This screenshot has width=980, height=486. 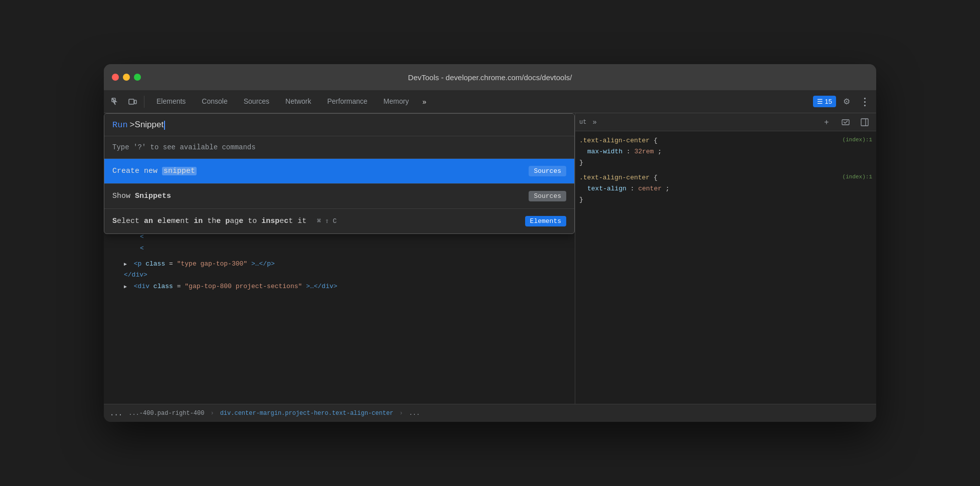 I want to click on bottom-bar: ... ...-400.pad-right-400 › div.center-m…, so click(x=490, y=413).